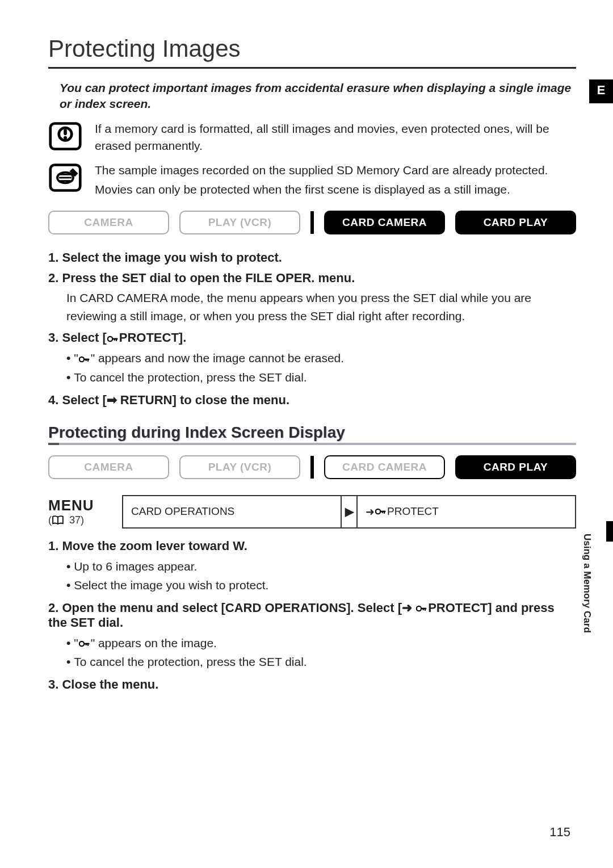 The width and height of the screenshot is (613, 868). Describe the element at coordinates (335, 137) in the screenshot. I see `warning-text: If a memory card is formatted, all still…` at that location.